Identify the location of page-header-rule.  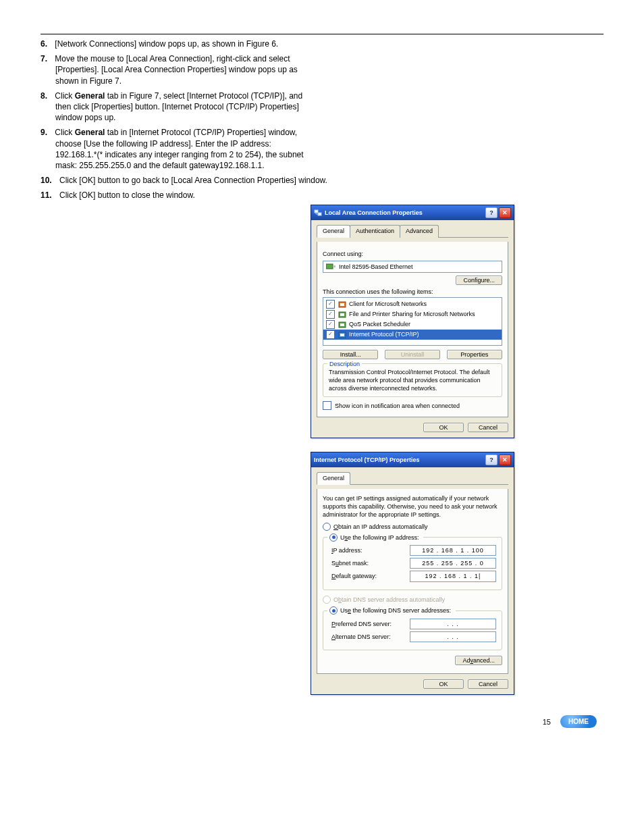
(322, 27).